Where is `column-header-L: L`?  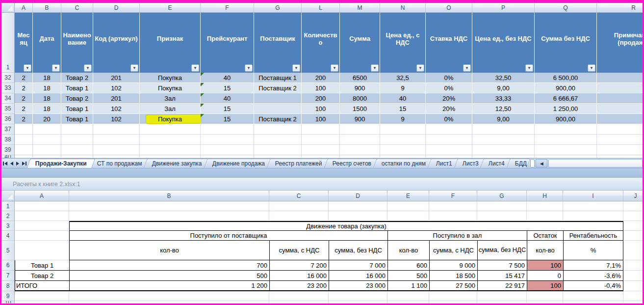
column-header-L: L is located at coordinates (321, 8).